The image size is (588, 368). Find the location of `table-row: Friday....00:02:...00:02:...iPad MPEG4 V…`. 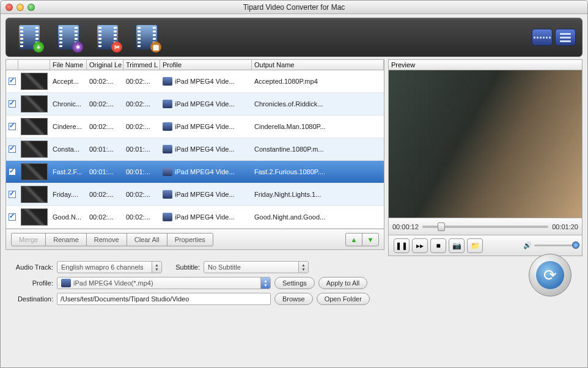

table-row: Friday....00:02:...00:02:...iPad MPEG4 V… is located at coordinates (195, 194).